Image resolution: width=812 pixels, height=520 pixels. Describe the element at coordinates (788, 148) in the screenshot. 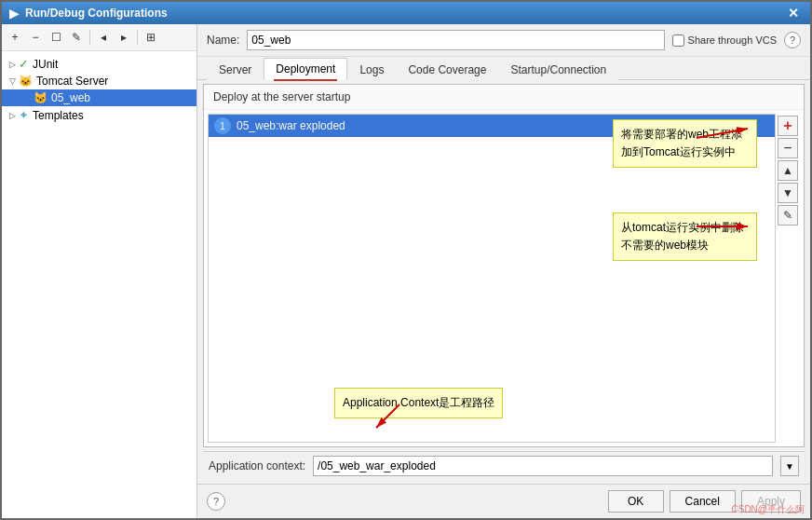

I see `remove-deploy-button: −` at that location.